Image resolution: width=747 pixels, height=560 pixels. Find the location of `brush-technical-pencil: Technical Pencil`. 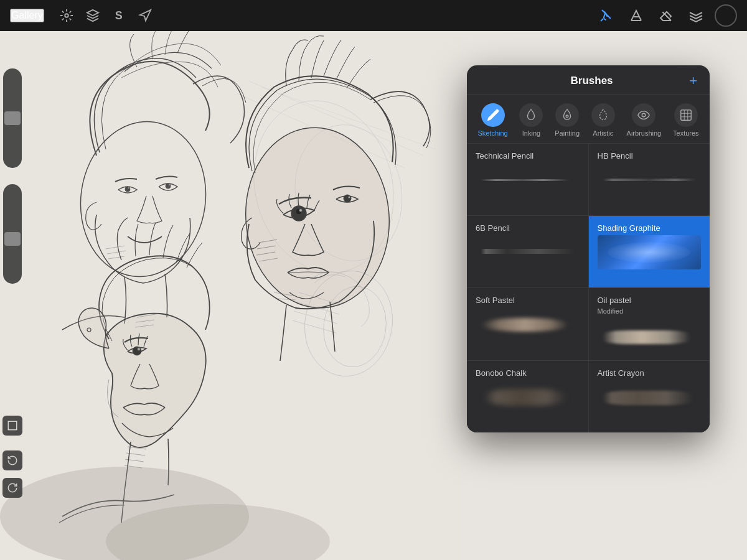

brush-technical-pencil: Technical Pencil is located at coordinates (528, 179).